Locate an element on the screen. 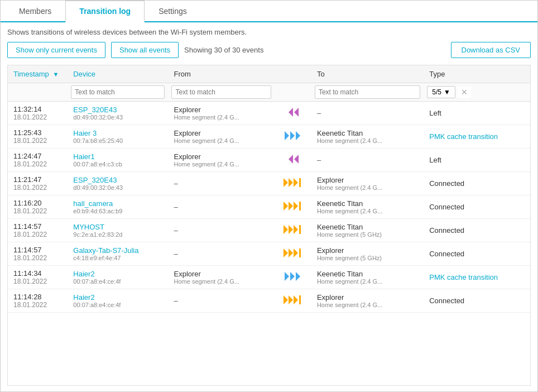  sort-icon: ▼ is located at coordinates (56, 74).